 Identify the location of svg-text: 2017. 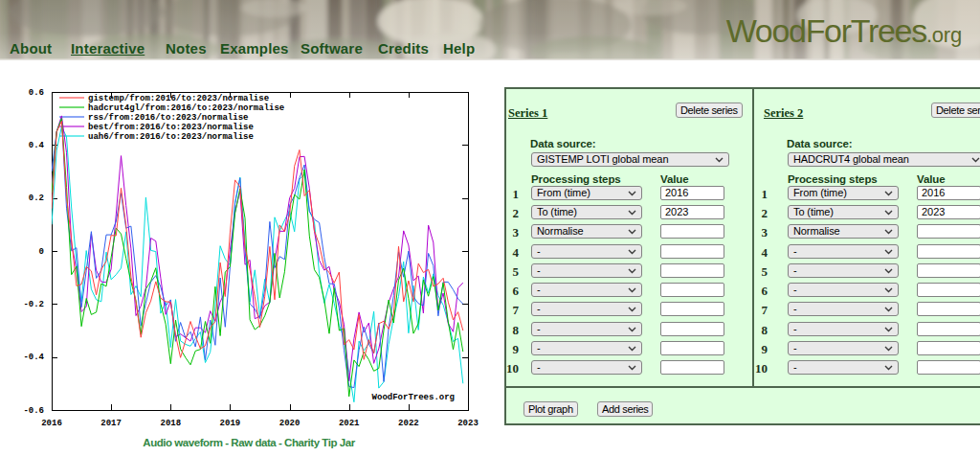
(111, 423).